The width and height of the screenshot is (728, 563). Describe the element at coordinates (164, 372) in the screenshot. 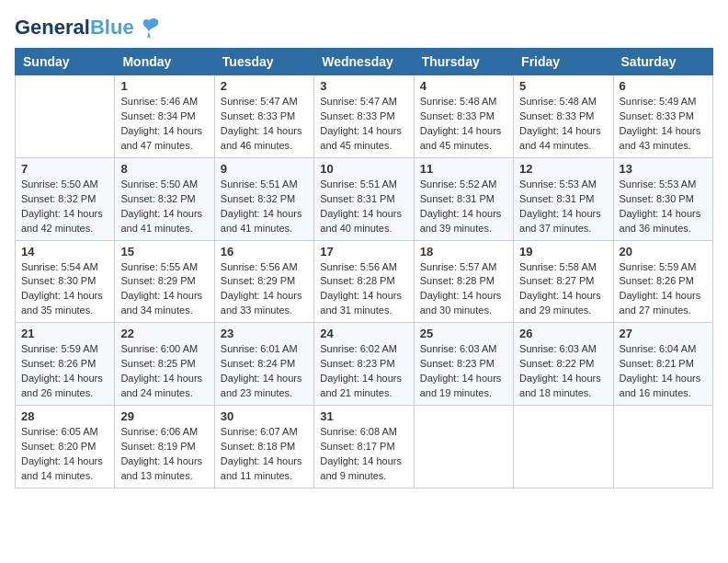

I see `cell-info: Sunrise: 6:00 AM Sunset: 8:25 PM Dayligh…` at that location.